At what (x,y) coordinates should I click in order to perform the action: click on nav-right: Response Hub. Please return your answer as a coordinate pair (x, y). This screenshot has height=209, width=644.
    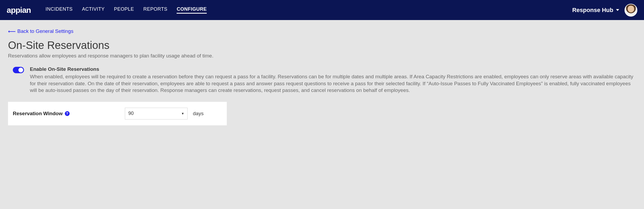
    Looking at the image, I should click on (605, 10).